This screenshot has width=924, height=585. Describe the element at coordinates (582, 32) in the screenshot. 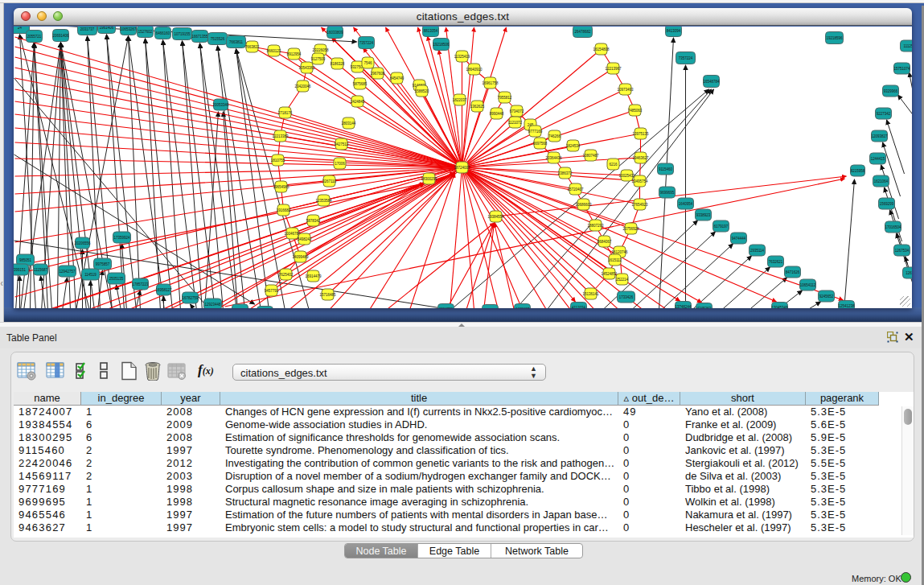

I see `svg-text: 26478682` at that location.